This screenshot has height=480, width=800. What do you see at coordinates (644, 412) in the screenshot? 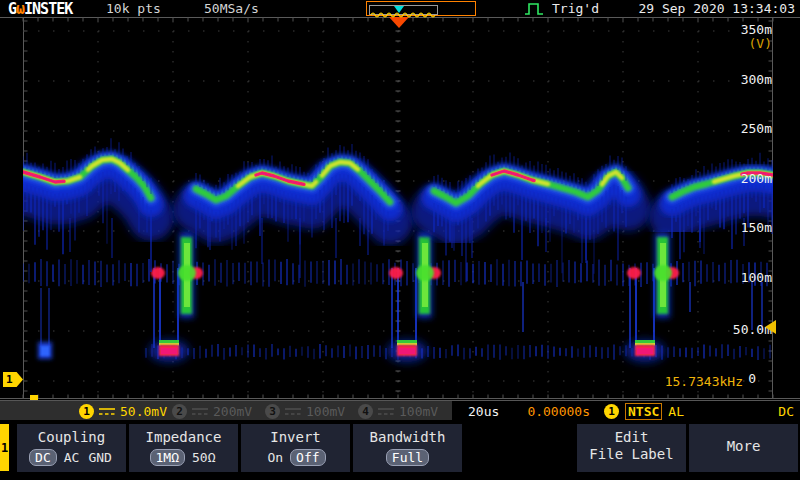
I see `trigger-type: NTSC` at bounding box center [644, 412].